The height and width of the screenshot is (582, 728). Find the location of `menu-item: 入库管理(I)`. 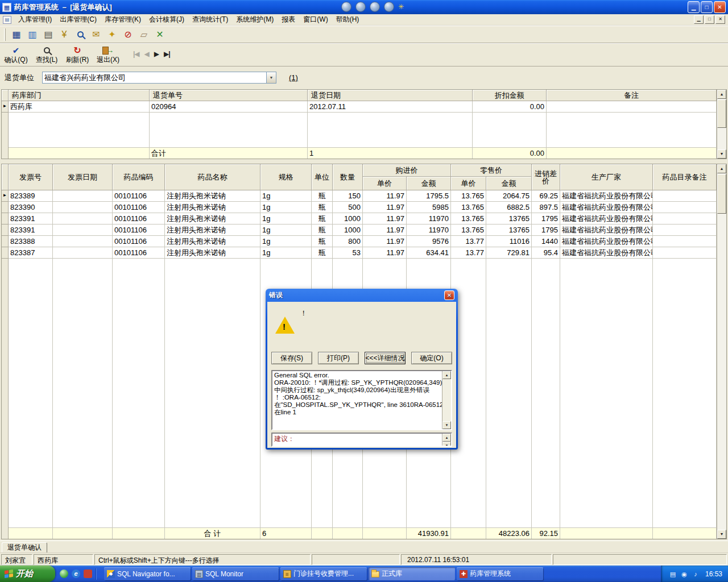

menu-item: 入库管理(I) is located at coordinates (35, 19).